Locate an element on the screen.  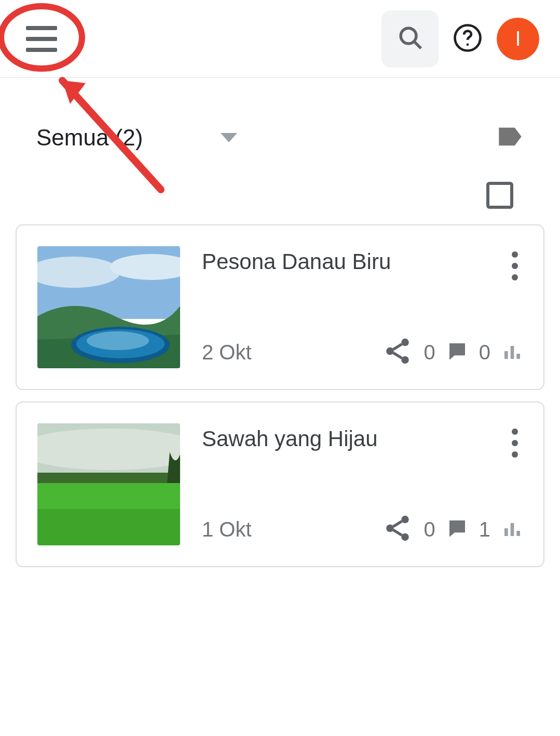
post-body: Pesona Danau Biru 2 Okt 0 0 is located at coordinates (362, 307).